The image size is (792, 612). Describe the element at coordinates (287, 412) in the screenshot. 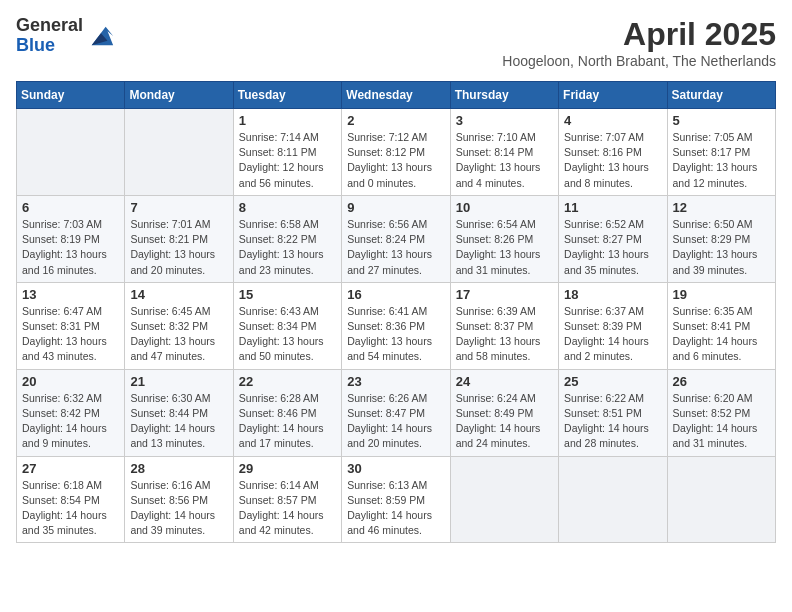

I see `calendar-cell: 22Sunrise: 6:28 AM Sunset: 8:46 PM Dayli…` at that location.